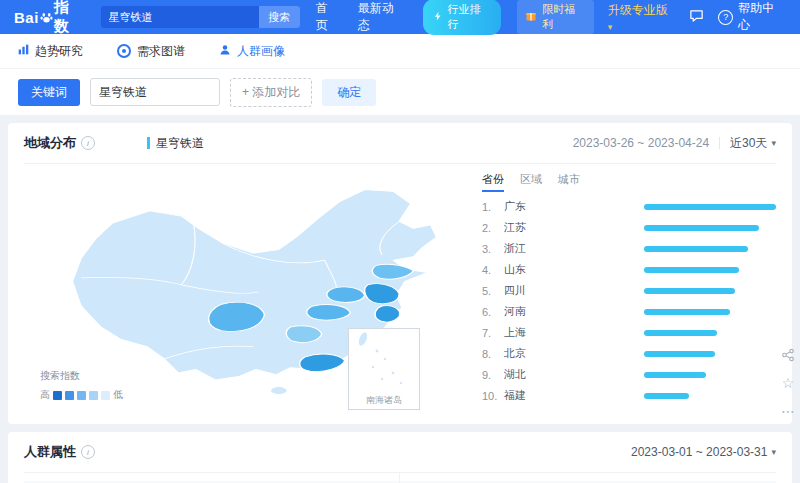 The image size is (800, 483). Describe the element at coordinates (642, 18) in the screenshot. I see `upgrade-pro-button: 升级专业版 ▾` at that location.